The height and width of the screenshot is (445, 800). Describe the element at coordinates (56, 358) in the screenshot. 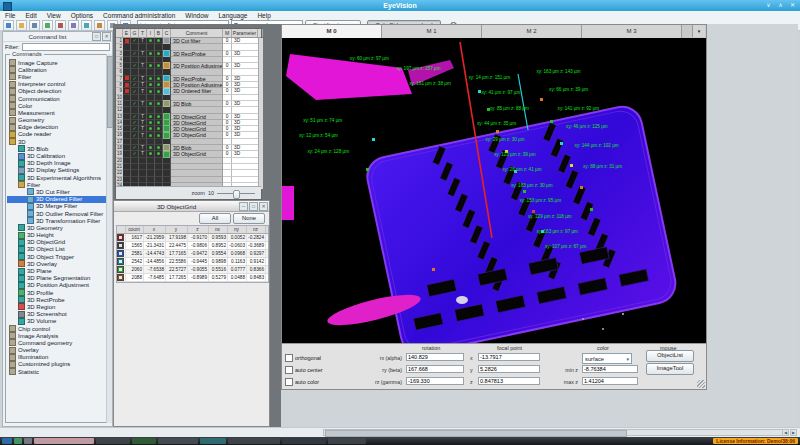

I see `tree-item: Illumination` at that location.